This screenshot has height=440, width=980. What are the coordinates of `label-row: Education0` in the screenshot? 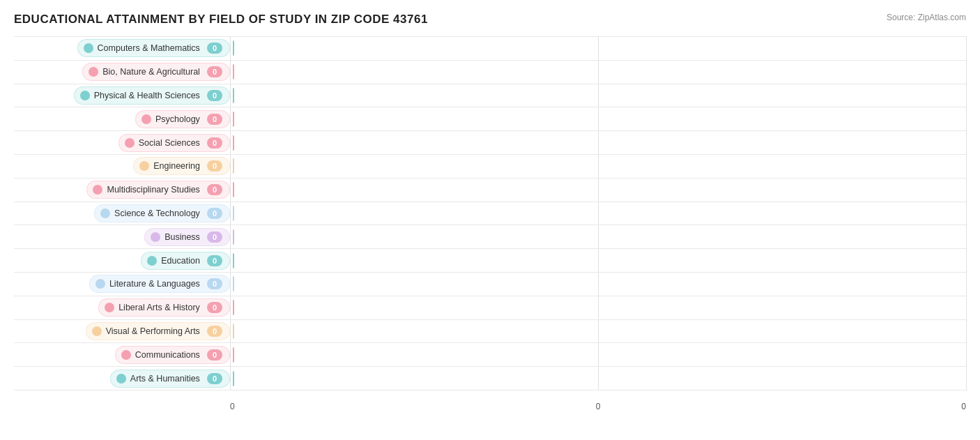 It's located at (122, 261).